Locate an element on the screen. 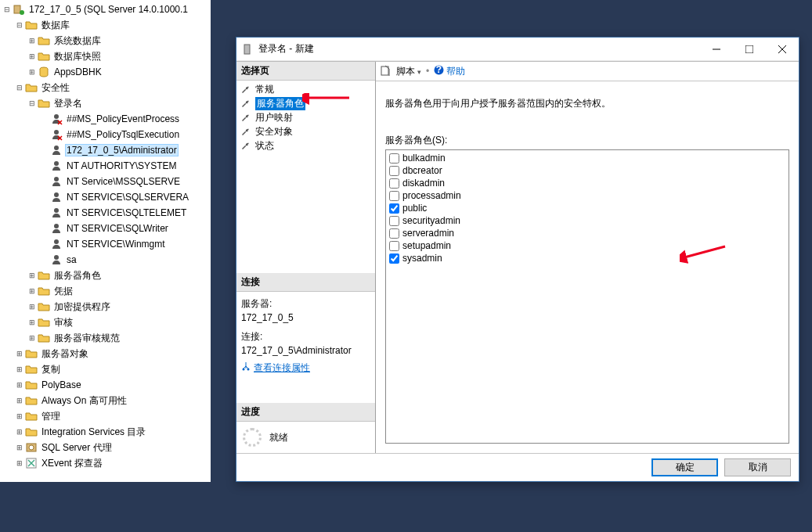 The image size is (812, 532). tree-node-login: sa is located at coordinates (105, 260).